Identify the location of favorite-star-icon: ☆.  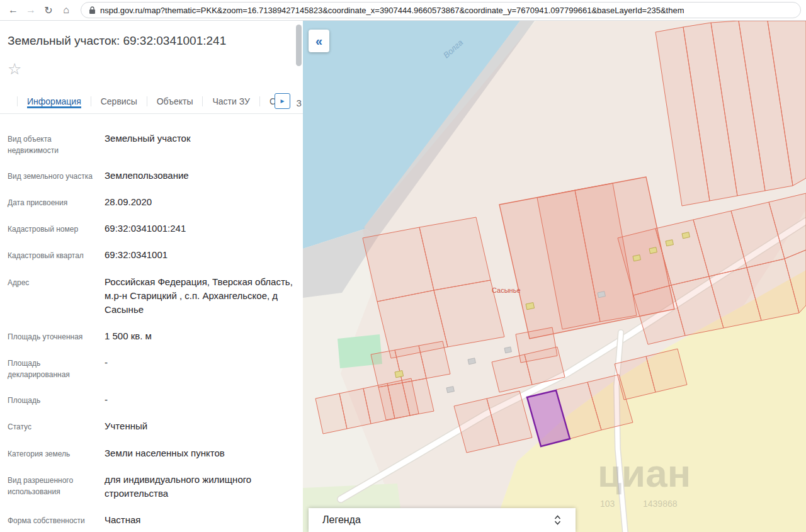
(14, 69).